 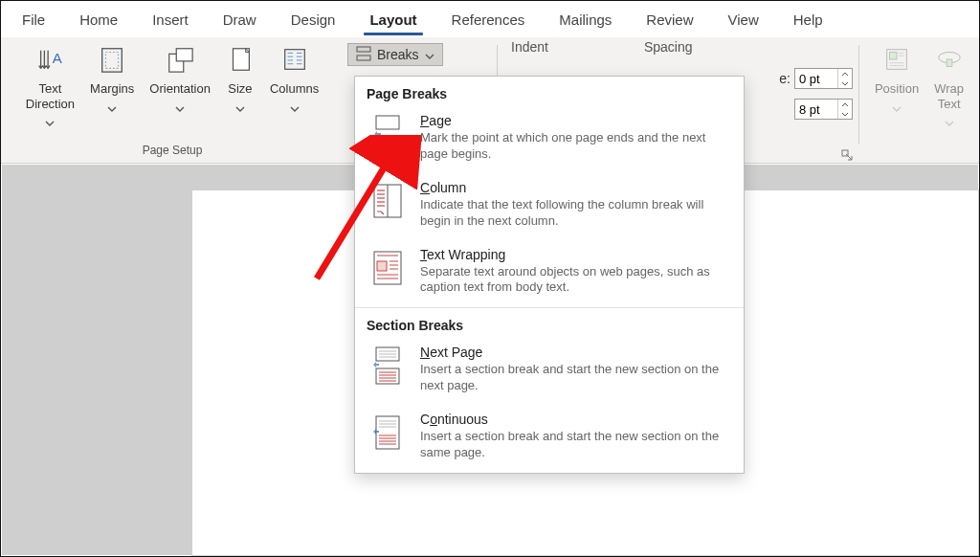 What do you see at coordinates (488, 19) in the screenshot?
I see `tab-references: References` at bounding box center [488, 19].